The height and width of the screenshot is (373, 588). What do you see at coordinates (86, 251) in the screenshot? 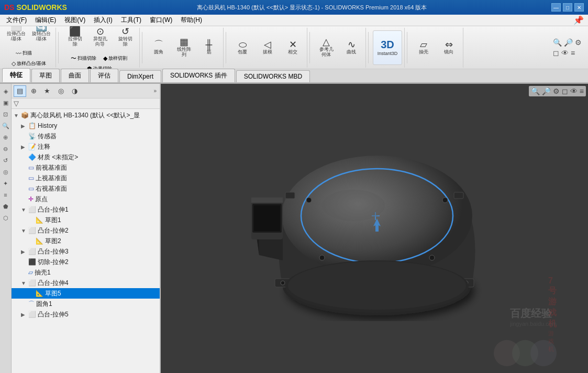
I see `tree-item-boss3: ▶ ⬜ 凸台-拉伸3` at bounding box center [86, 251].